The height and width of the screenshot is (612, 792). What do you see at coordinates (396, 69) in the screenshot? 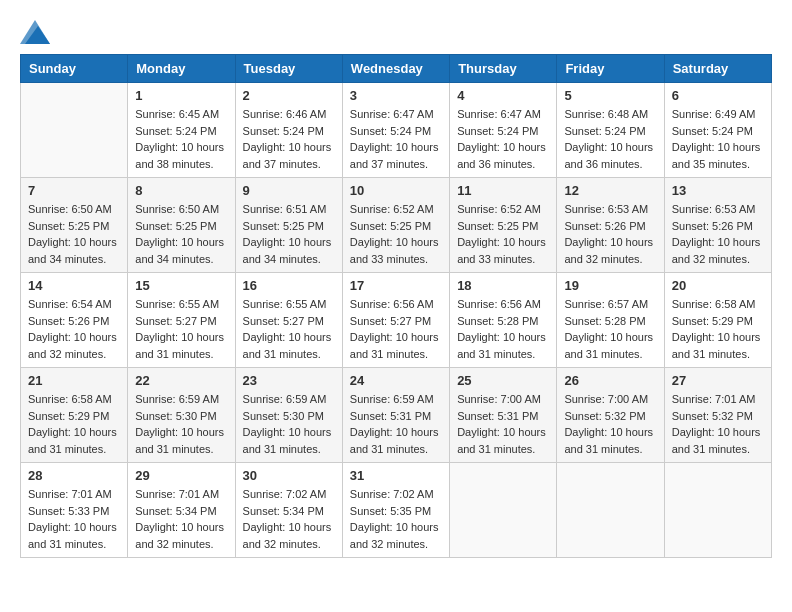
I see `weekday-header: Wednesday` at bounding box center [396, 69].